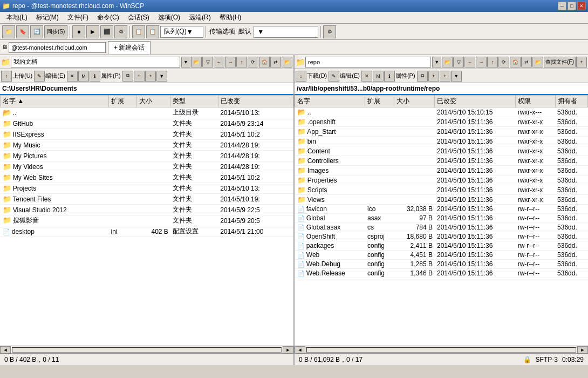 The height and width of the screenshot is (378, 588). What do you see at coordinates (253, 62) in the screenshot?
I see `left-refresh-btn: ⟳` at bounding box center [253, 62].